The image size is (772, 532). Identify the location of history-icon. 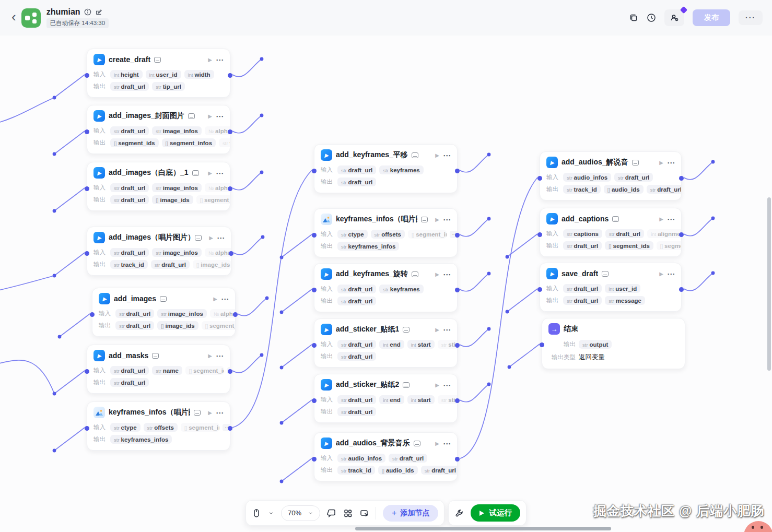
(651, 18).